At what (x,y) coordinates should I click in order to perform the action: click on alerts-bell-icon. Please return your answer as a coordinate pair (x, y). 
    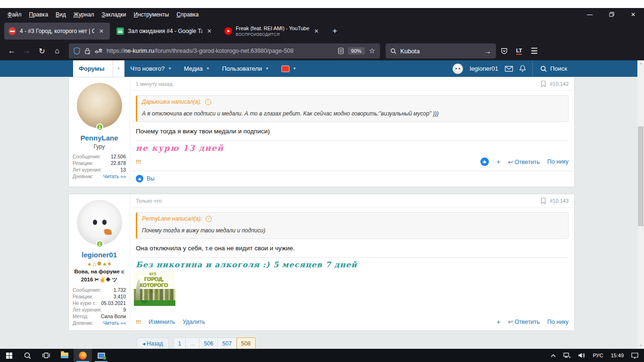
    Looking at the image, I should click on (522, 69).